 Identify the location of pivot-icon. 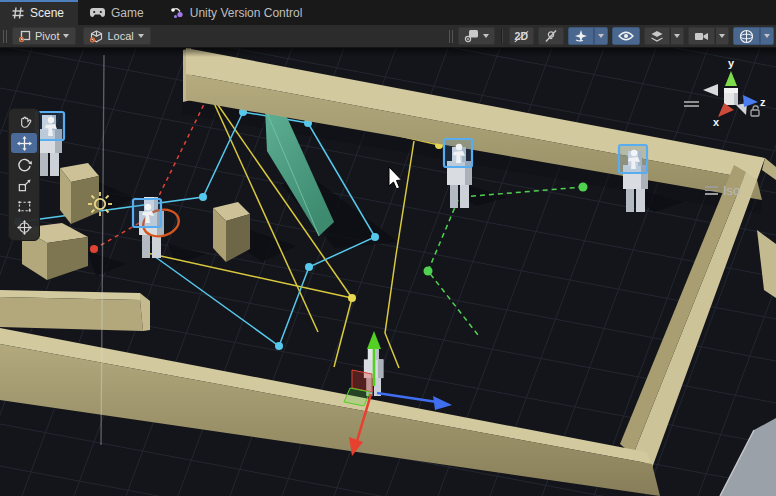
(25, 36).